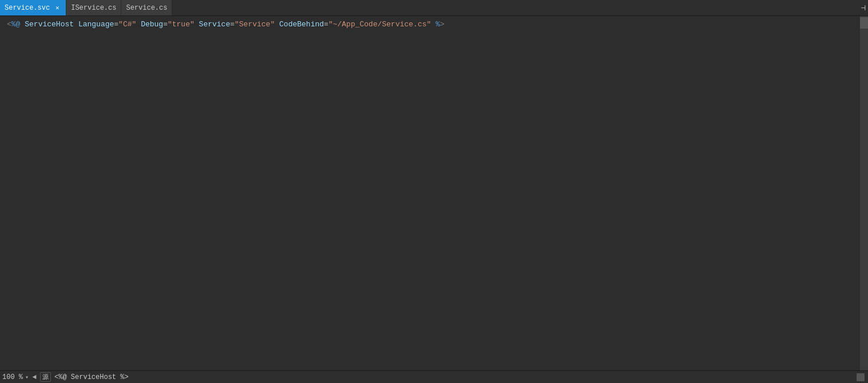 Image resolution: width=868 pixels, height=383 pixels. I want to click on vertical-scrollbar, so click(864, 194).